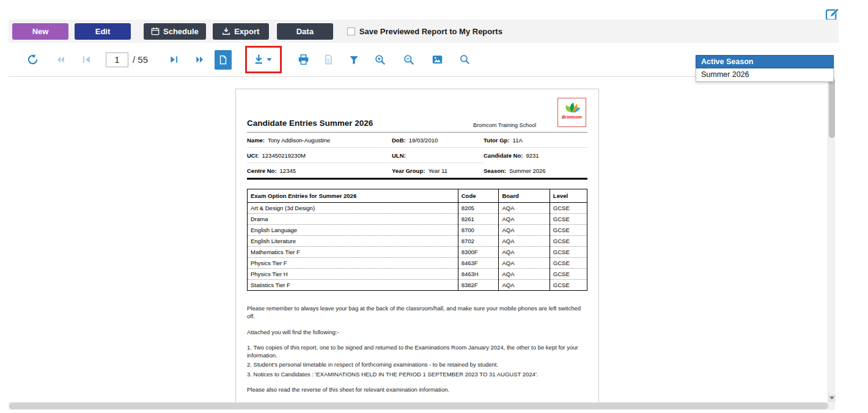 This screenshot has width=868, height=413. Describe the element at coordinates (765, 75) in the screenshot. I see `season-option: Summer 2026` at that location.